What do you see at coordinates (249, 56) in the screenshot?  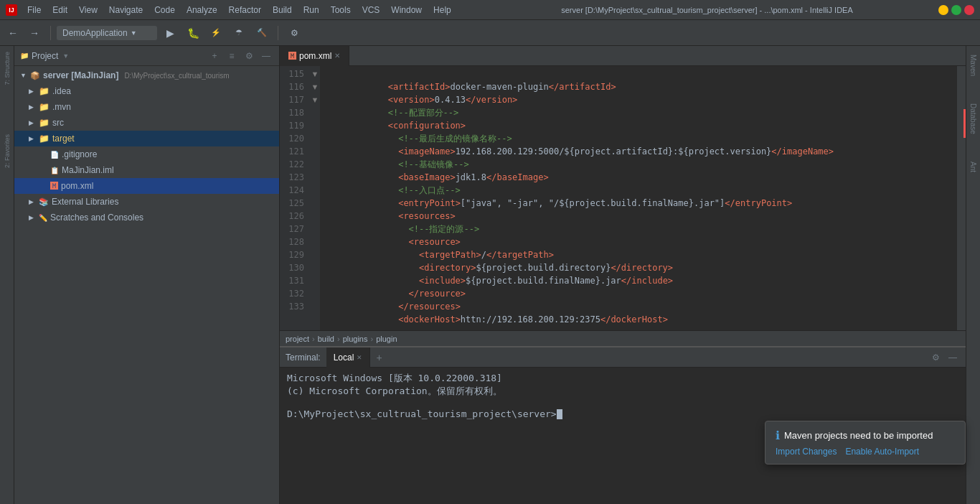 I see `panel-settings-button: ⚙` at bounding box center [249, 56].